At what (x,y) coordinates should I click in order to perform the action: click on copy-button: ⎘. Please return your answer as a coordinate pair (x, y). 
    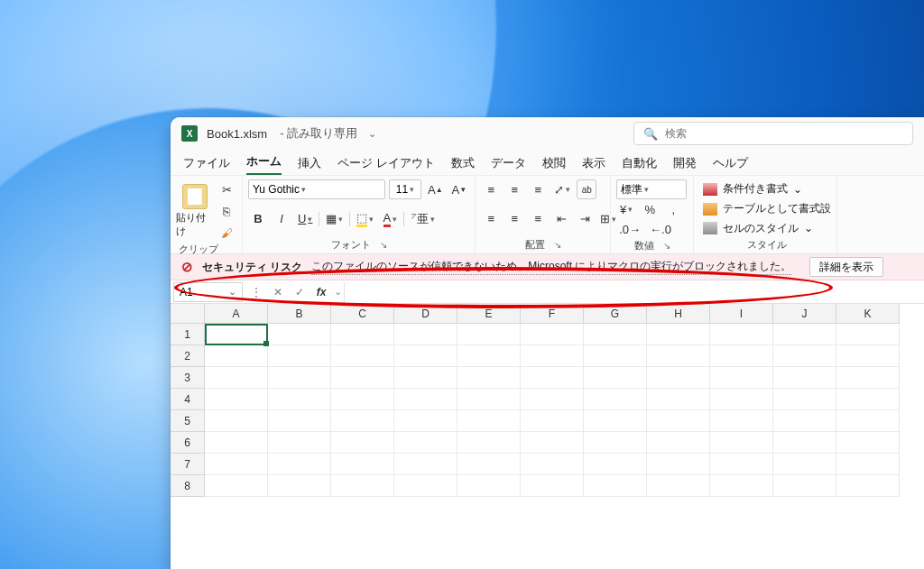
    Looking at the image, I should click on (226, 211).